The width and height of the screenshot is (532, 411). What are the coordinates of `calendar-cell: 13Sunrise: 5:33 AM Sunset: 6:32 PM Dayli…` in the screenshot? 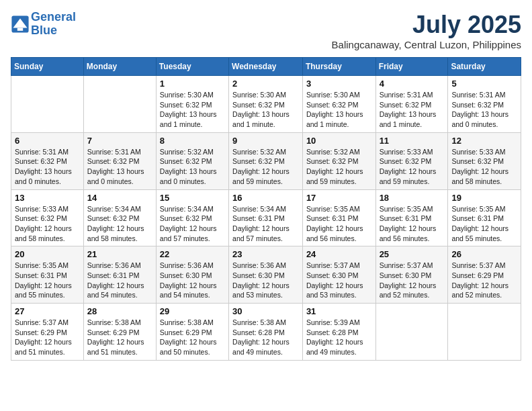 It's located at (48, 218).